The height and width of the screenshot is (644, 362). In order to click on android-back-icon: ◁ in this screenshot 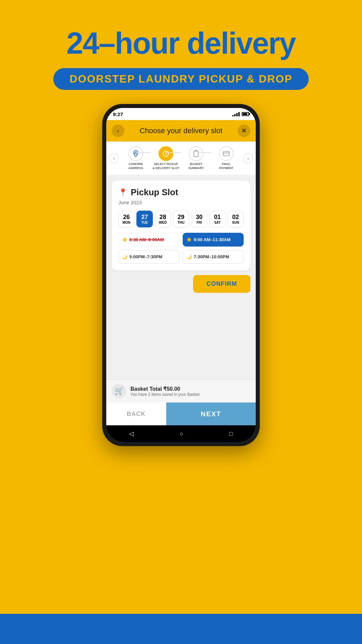, I will do `click(131, 434)`.